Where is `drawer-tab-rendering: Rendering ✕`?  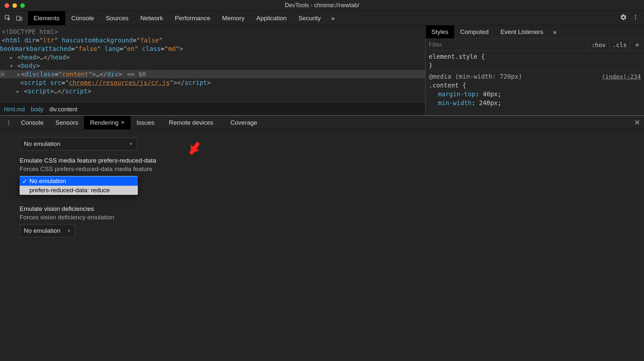
drawer-tab-rendering: Rendering ✕ is located at coordinates (107, 123).